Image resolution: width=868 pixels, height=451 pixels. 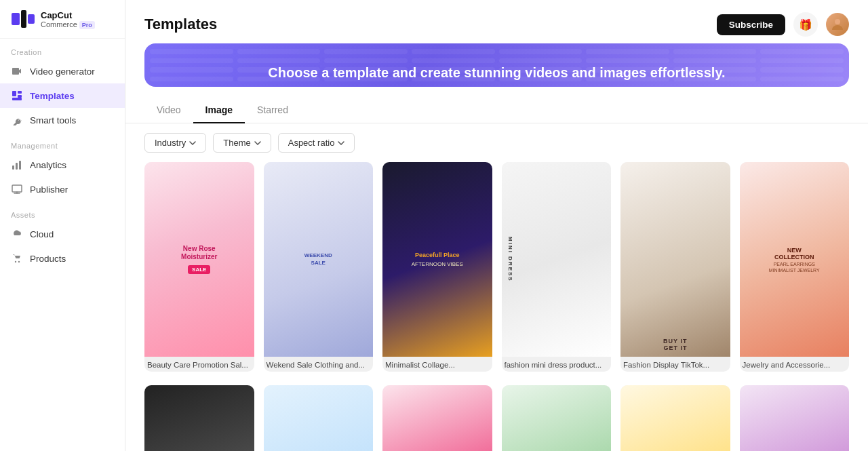 I want to click on analytics-icon, so click(x=17, y=165).